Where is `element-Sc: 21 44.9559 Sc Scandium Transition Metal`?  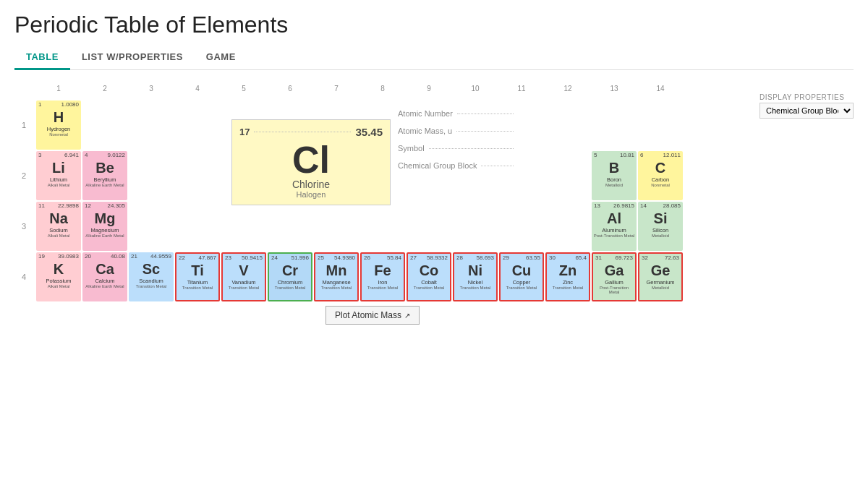 element-Sc: 21 44.9559 Sc Scandium Transition Metal is located at coordinates (151, 277).